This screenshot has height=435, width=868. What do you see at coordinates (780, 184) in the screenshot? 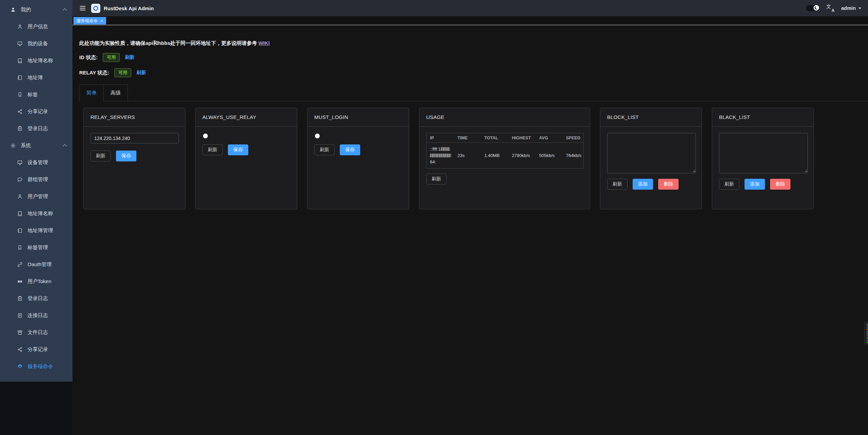
I see `black-list-delete-button: 删除` at bounding box center [780, 184].